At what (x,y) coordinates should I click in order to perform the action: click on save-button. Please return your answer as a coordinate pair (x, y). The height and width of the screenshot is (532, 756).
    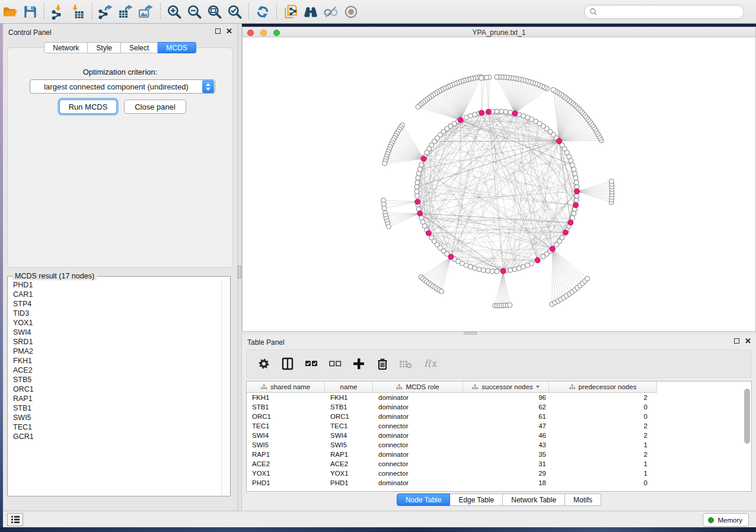
    Looking at the image, I should click on (30, 12).